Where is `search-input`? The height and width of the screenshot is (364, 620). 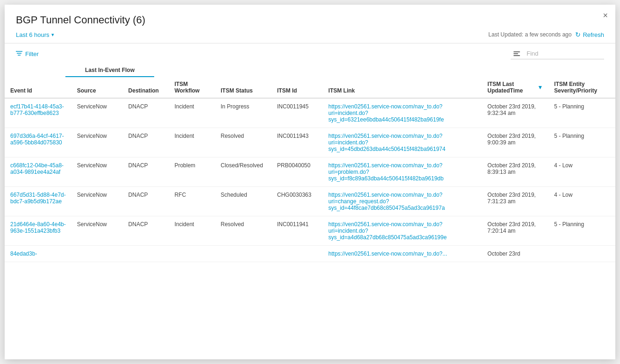
search-input is located at coordinates (564, 53).